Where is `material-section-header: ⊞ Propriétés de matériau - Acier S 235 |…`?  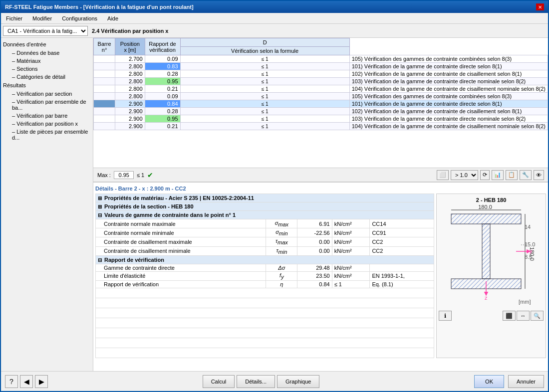 material-section-header: ⊞ Propriétés de matériau - Acier S 235 |… is located at coordinates (265, 198).